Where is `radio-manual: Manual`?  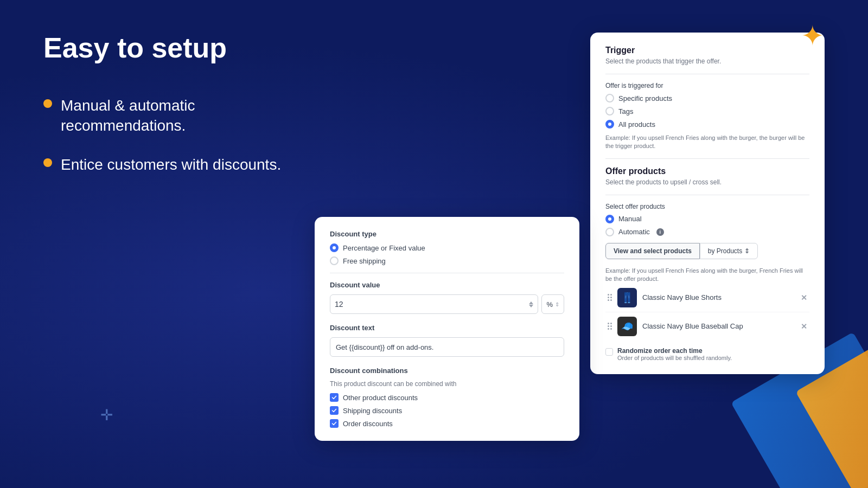
radio-manual: Manual is located at coordinates (707, 219).